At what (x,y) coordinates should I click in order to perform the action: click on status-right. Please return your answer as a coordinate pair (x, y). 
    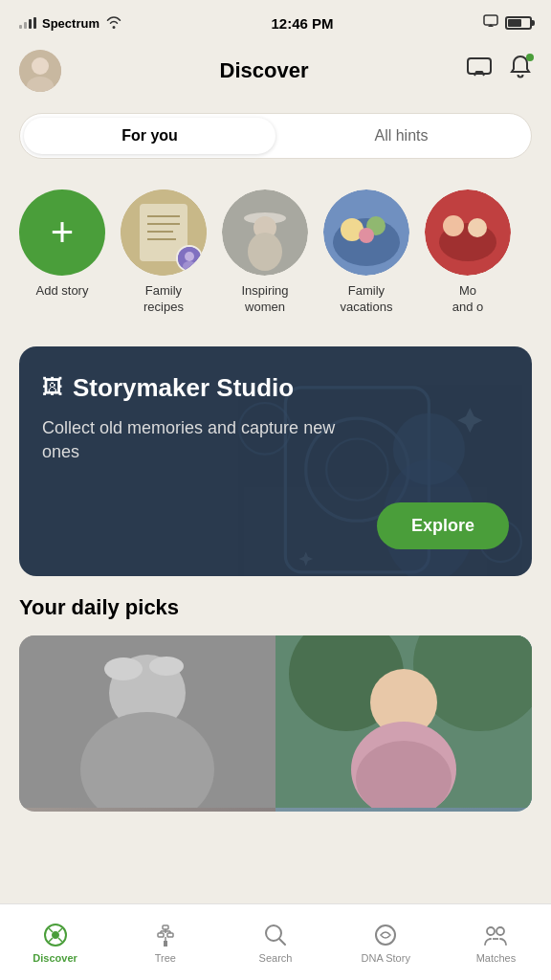
    Looking at the image, I should click on (507, 23).